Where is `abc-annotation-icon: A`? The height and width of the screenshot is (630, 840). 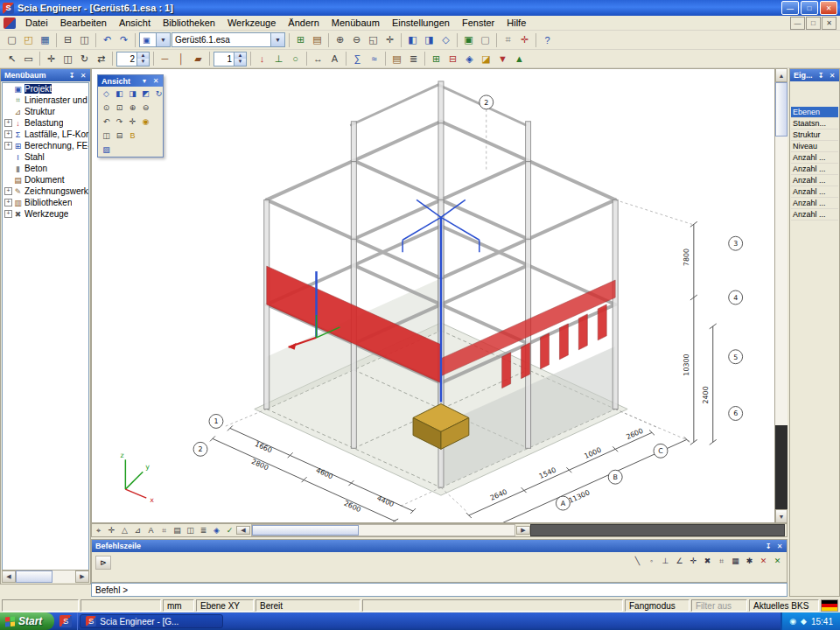 abc-annotation-icon: A is located at coordinates (150, 530).